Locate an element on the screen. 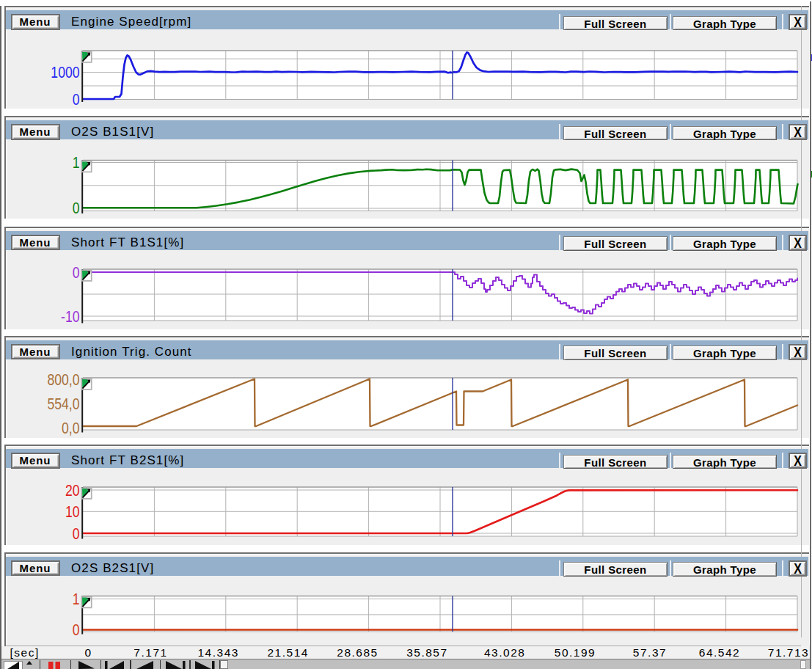  svg-text: 7.171 is located at coordinates (150, 653).